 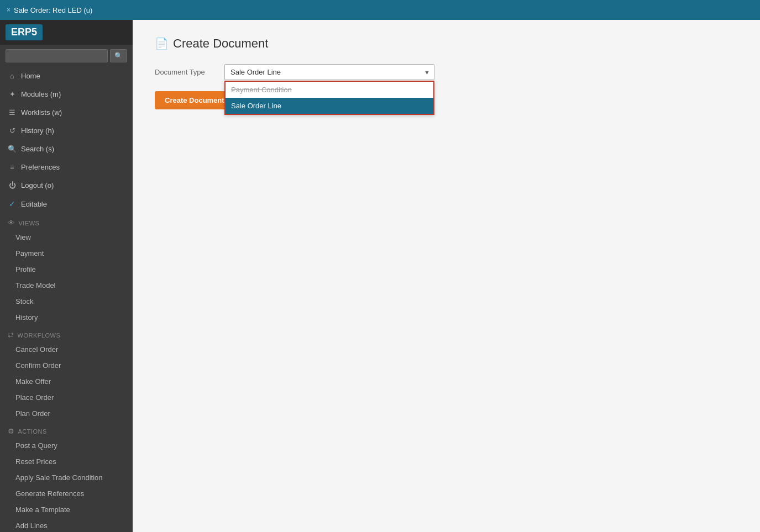 What do you see at coordinates (12, 94) in the screenshot?
I see `modules-icon: ✦` at bounding box center [12, 94].